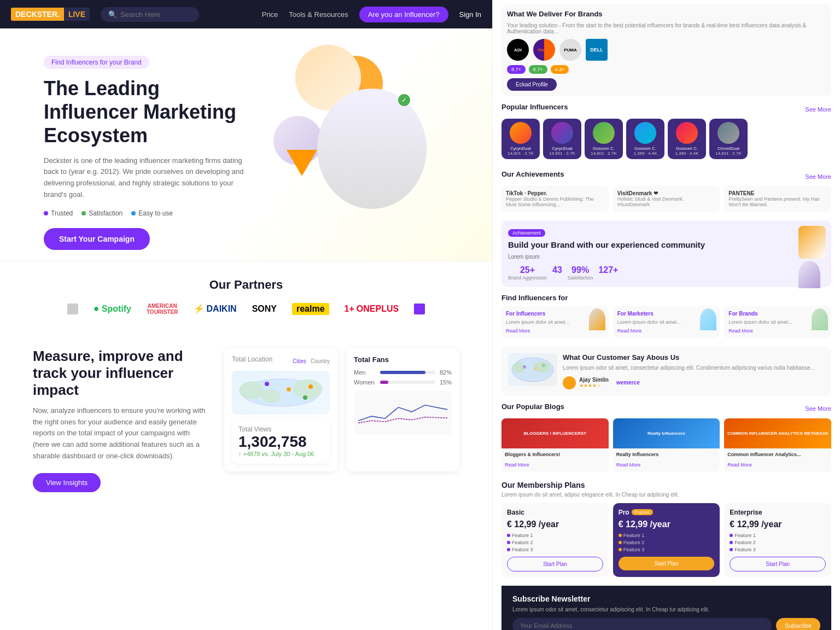 The image size is (840, 630). I want to click on influencer-card-4: Gossom C. 1,389 · 4.4K, so click(645, 139).